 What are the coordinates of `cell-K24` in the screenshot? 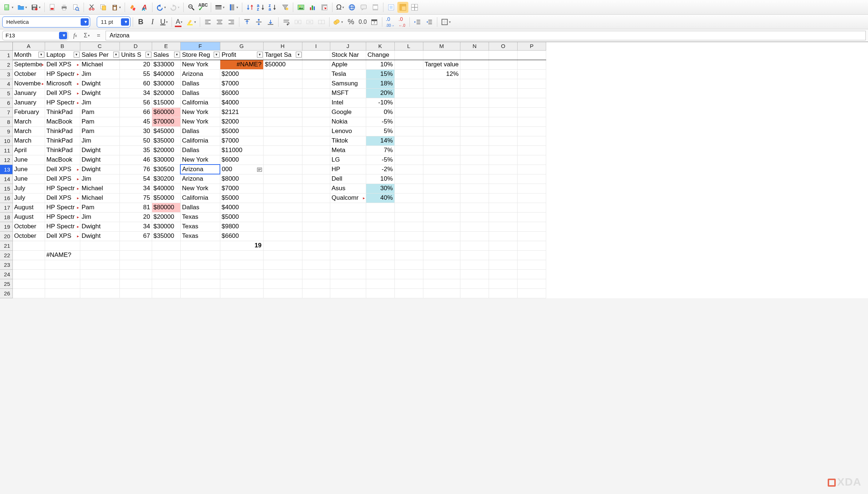 It's located at (380, 274).